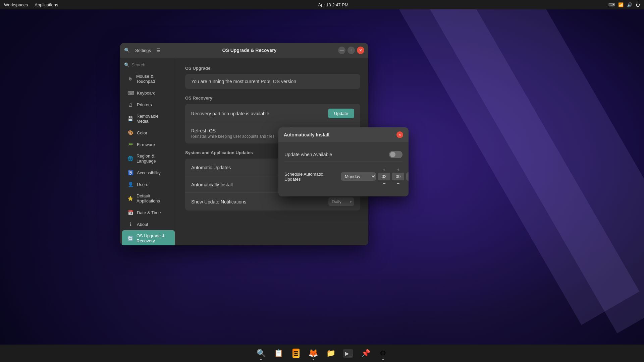  Describe the element at coordinates (127, 65) in the screenshot. I see `sidebar-search-icon: 🔍` at that location.